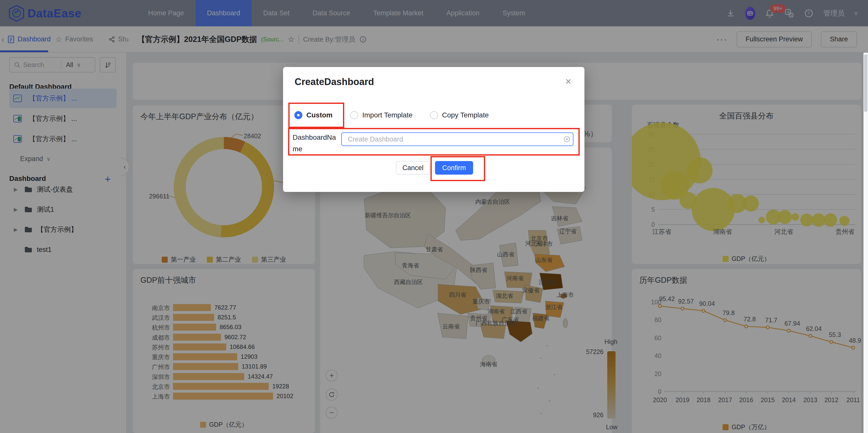  Describe the element at coordinates (458, 169) in the screenshot. I see `annotation-box-confirm` at that location.